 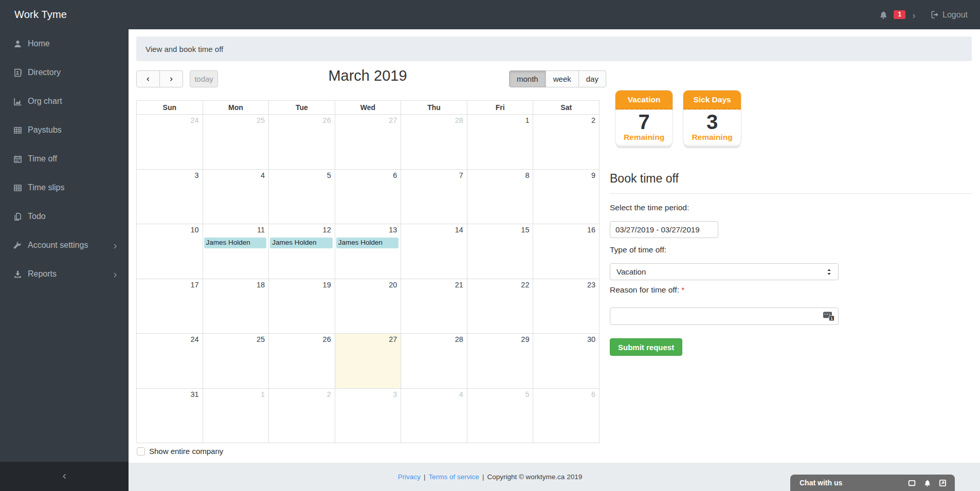 I want to click on heading-divider, so click(x=791, y=193).